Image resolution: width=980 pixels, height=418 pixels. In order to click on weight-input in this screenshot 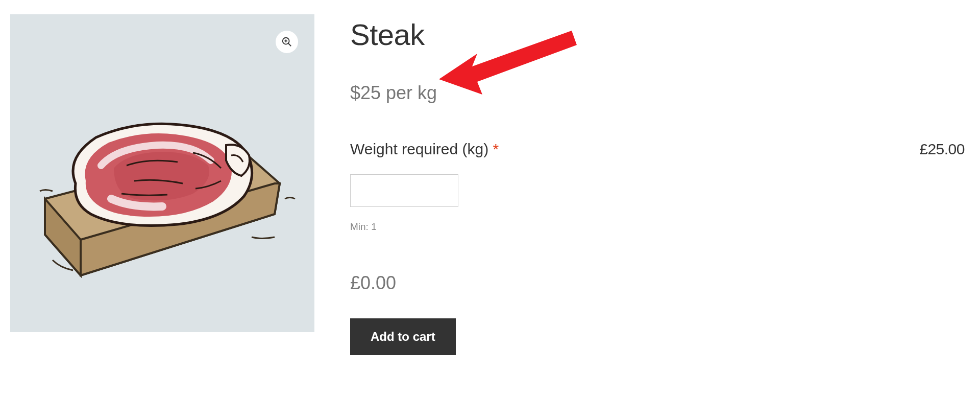, I will do `click(404, 191)`.